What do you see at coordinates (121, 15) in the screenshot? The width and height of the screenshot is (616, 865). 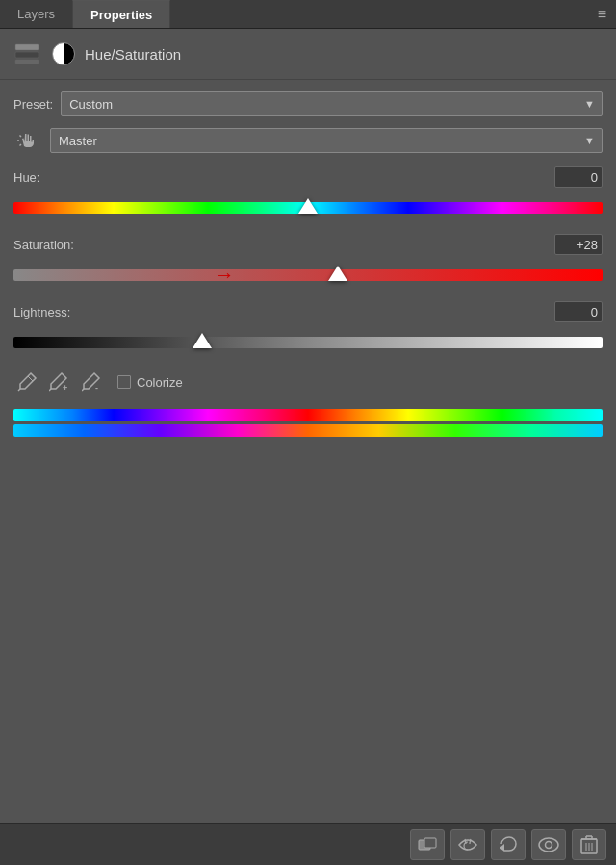 I see `tab-properties-label: Properties` at bounding box center [121, 15].